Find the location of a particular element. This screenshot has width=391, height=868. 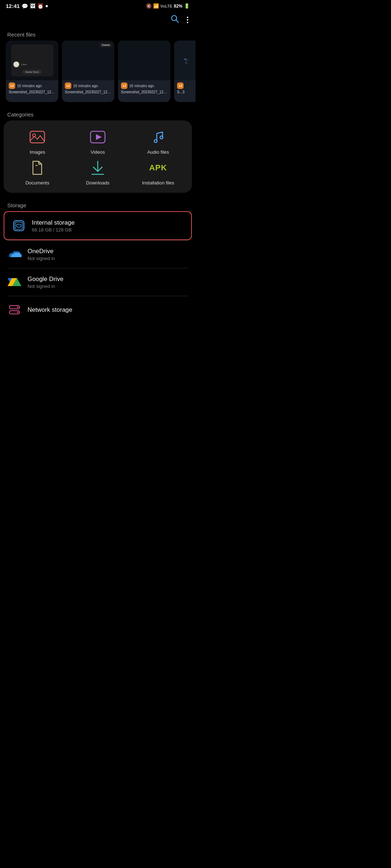

documents-label: Documents is located at coordinates (37, 183).